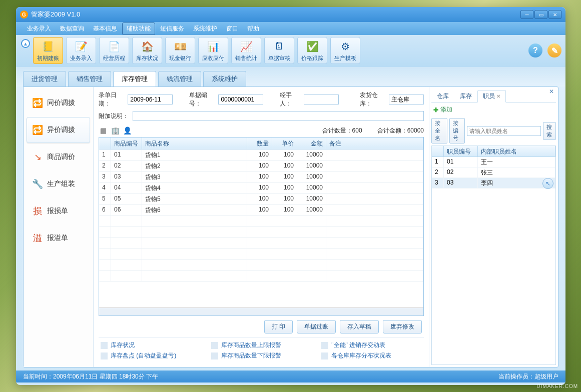 This screenshot has width=581, height=392. What do you see at coordinates (261, 356) in the screenshot?
I see `report-link-4: 库存商品数量下限报警` at bounding box center [261, 356].